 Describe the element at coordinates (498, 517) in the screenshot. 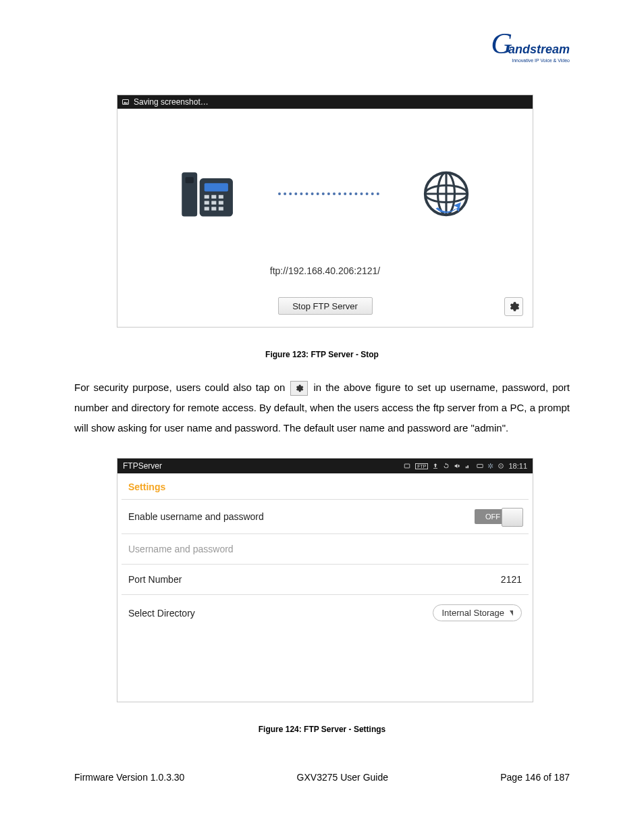

I see `enable-auth-toggle: OFF` at that location.